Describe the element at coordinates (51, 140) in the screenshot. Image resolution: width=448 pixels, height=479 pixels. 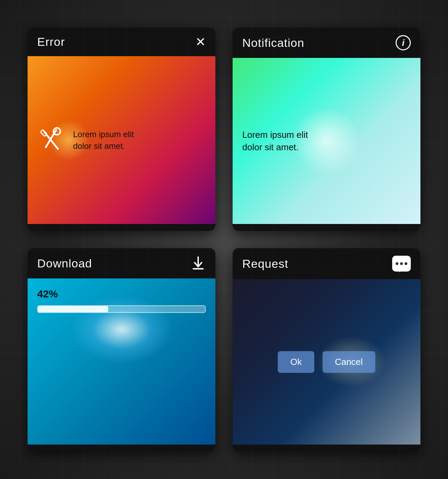
I see `tools-icon` at that location.